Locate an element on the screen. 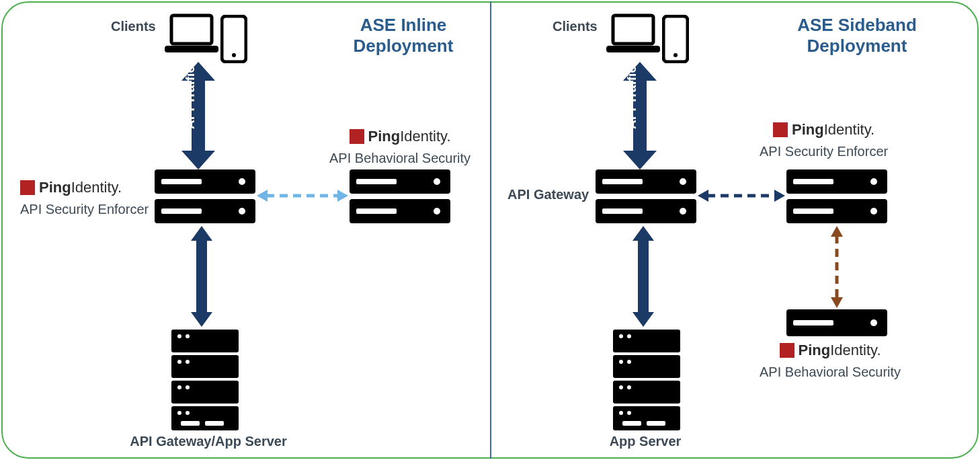  center-divider is located at coordinates (491, 230).